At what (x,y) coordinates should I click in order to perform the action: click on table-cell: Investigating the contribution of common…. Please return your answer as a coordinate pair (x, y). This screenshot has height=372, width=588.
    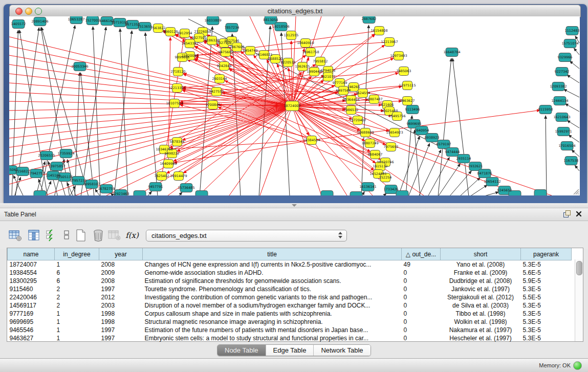
    Looking at the image, I should click on (272, 297).